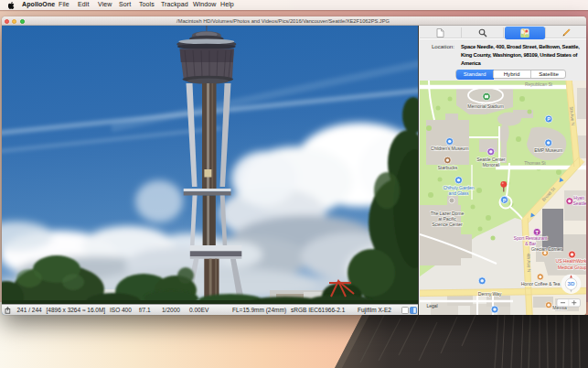  Describe the element at coordinates (450, 148) in the screenshot. I see `svg-text: Children's Museum` at that location.